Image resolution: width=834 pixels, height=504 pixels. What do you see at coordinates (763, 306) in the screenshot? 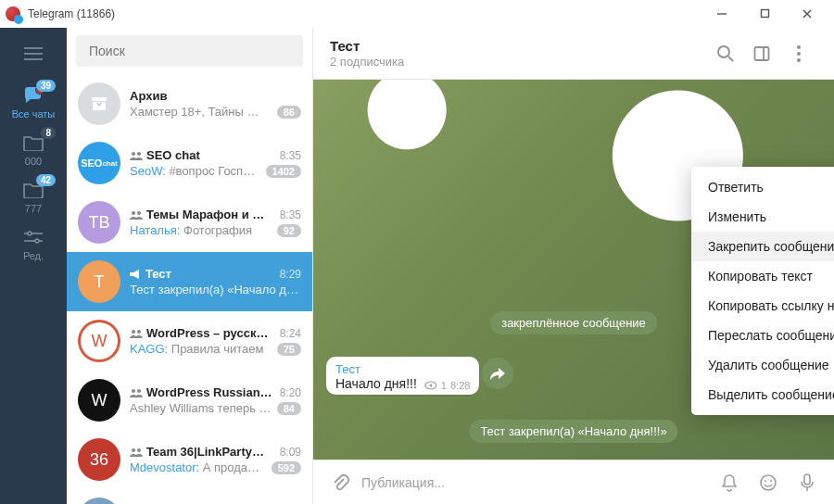
I see `context-menu-item: Копировать ссылку на сообщение` at bounding box center [763, 306].